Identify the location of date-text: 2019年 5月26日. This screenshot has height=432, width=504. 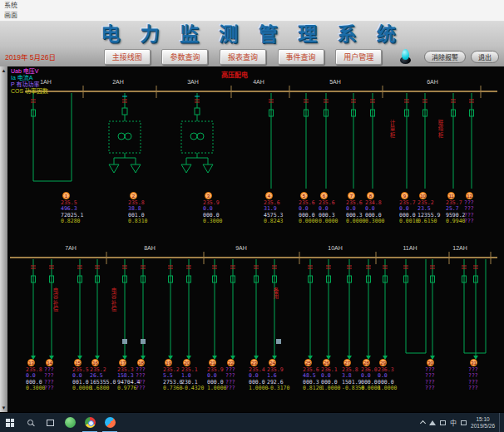
(52, 56).